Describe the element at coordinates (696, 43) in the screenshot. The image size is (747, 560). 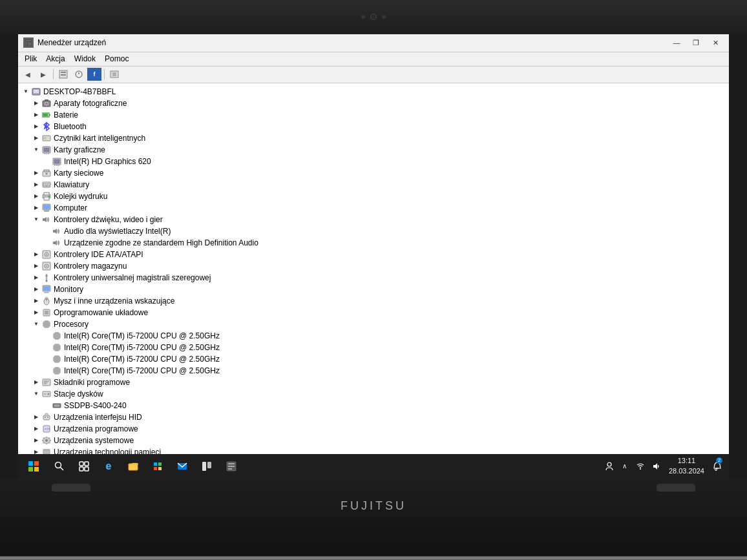
I see `restore-button: ❐` at that location.